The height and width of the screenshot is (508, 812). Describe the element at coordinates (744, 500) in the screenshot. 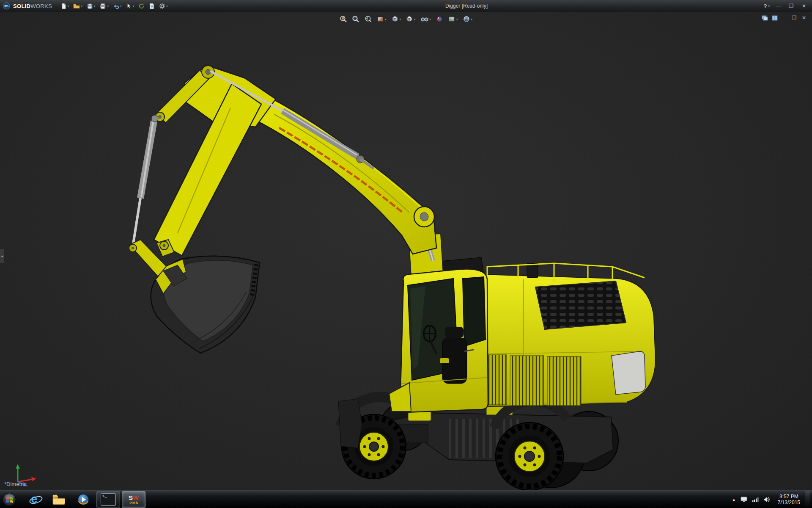

I see `tray-app-icon` at that location.